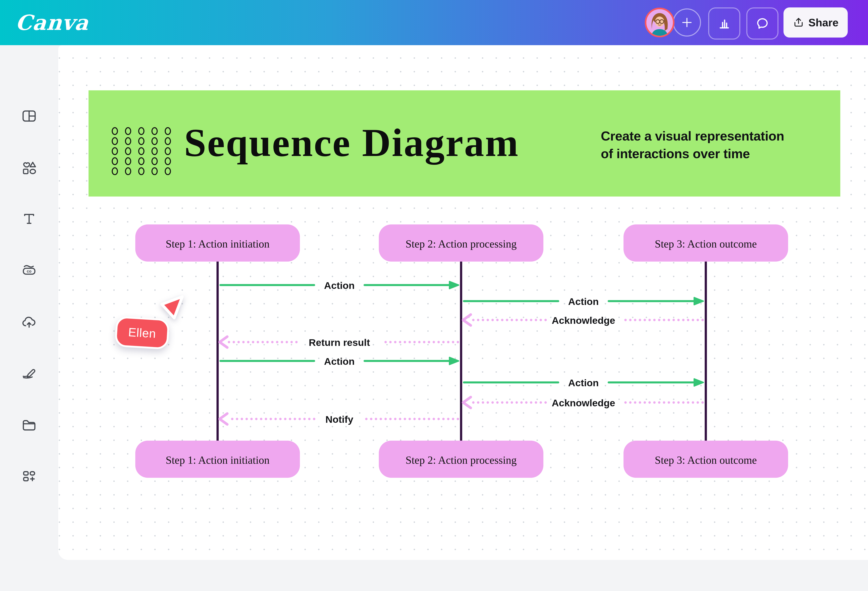  What do you see at coordinates (142, 333) in the screenshot?
I see `collaborator-name-pill: Ellen` at bounding box center [142, 333].